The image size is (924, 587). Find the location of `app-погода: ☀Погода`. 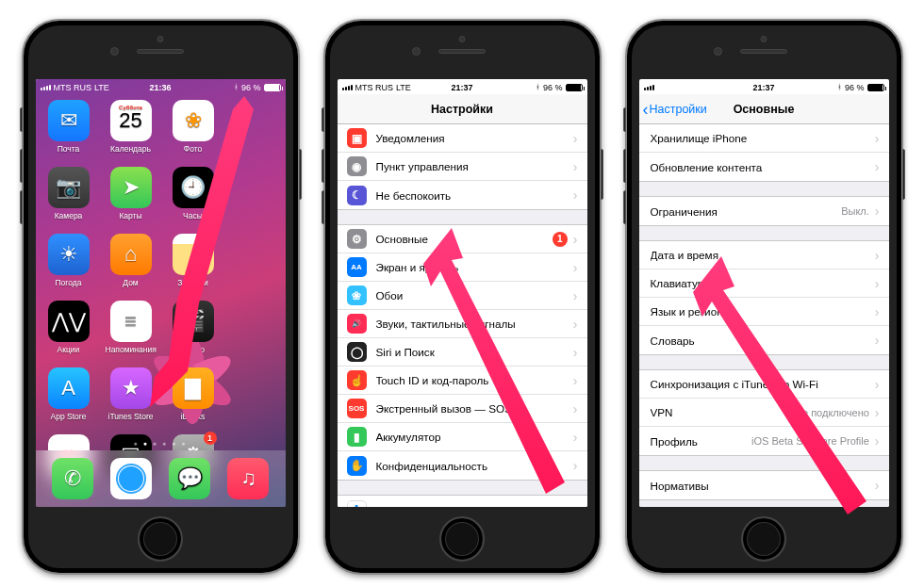

app-погода: ☀Погода is located at coordinates (69, 260).